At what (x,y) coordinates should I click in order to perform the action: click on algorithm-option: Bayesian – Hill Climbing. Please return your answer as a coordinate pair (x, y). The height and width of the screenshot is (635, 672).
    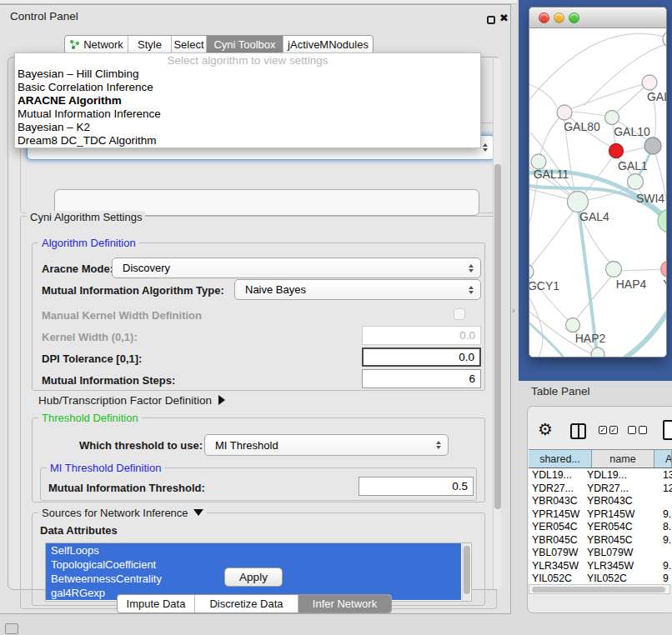
    Looking at the image, I should click on (248, 74).